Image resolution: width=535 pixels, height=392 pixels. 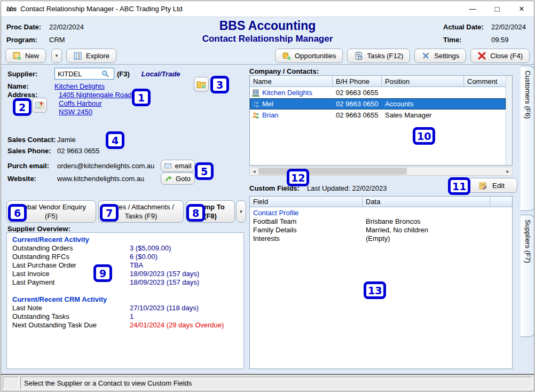 I want to click on tab-customers: Customers (F6), so click(x=528, y=138).